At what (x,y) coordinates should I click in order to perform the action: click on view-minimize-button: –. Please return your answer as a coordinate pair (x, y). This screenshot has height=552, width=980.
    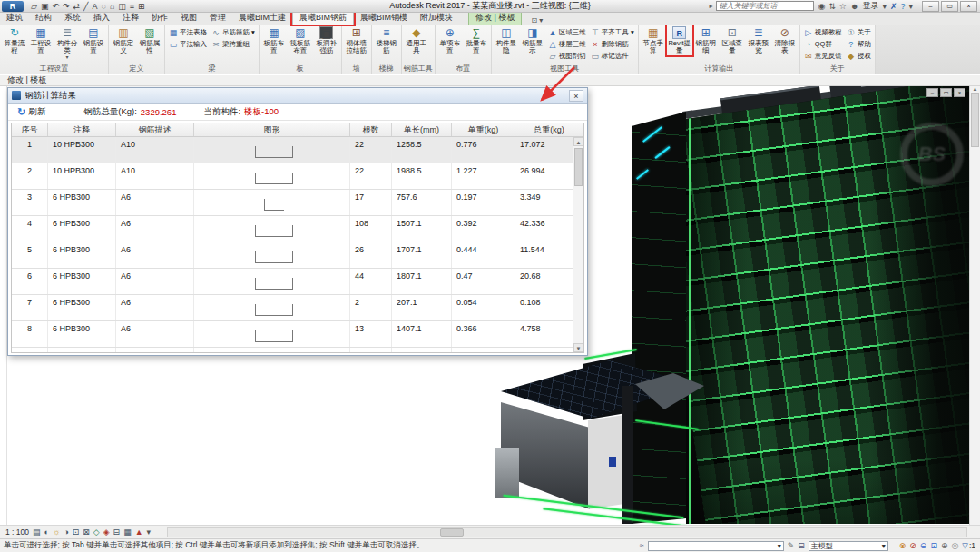
    Looking at the image, I should click on (933, 93).